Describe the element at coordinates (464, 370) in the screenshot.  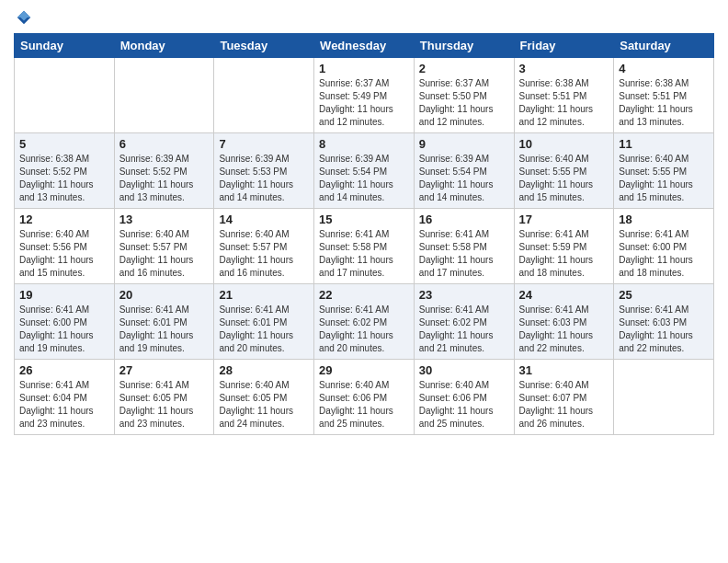
I see `day-number: 30` at that location.